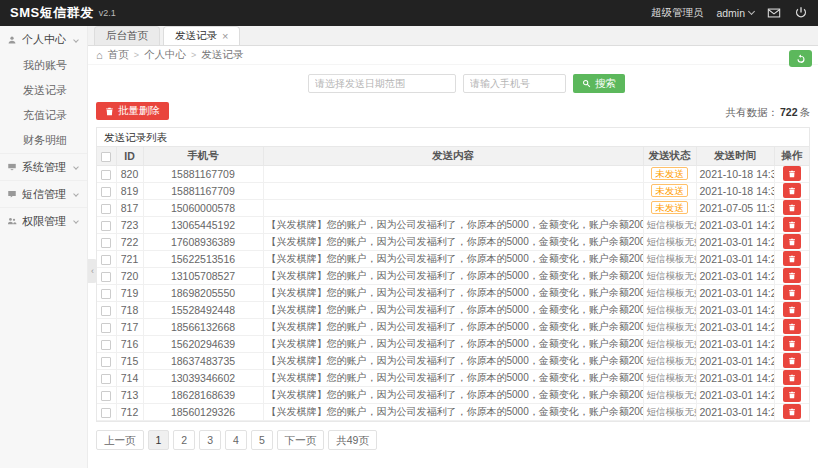  What do you see at coordinates (92, 271) in the screenshot?
I see `sidebar-collapse-handle: ‹` at bounding box center [92, 271].